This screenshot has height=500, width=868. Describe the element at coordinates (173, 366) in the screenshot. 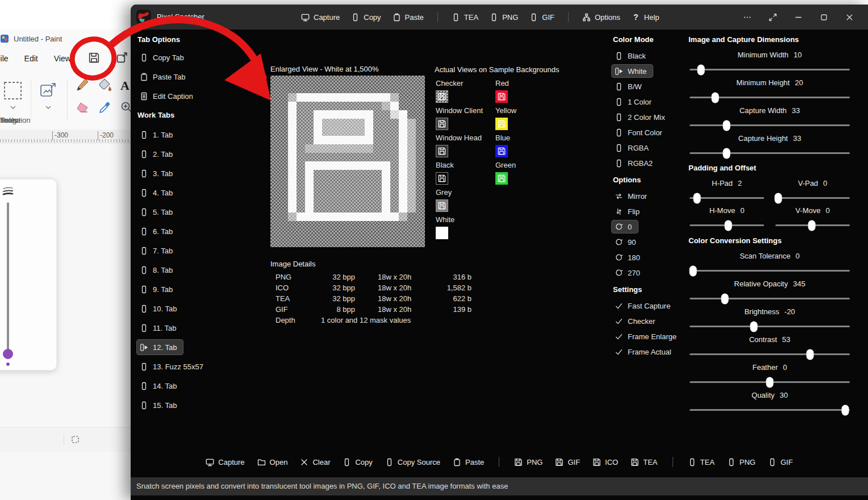

I see `work-tab: 13. Fuzz 55x57` at that location.